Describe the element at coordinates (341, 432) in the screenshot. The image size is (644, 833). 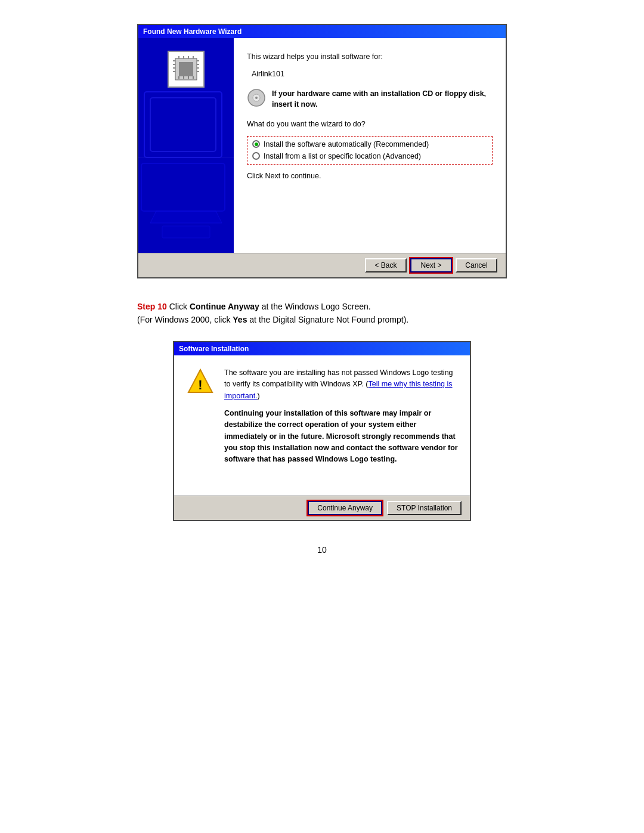
I see `software-install-text-area: The software you are installing has not …` at that location.